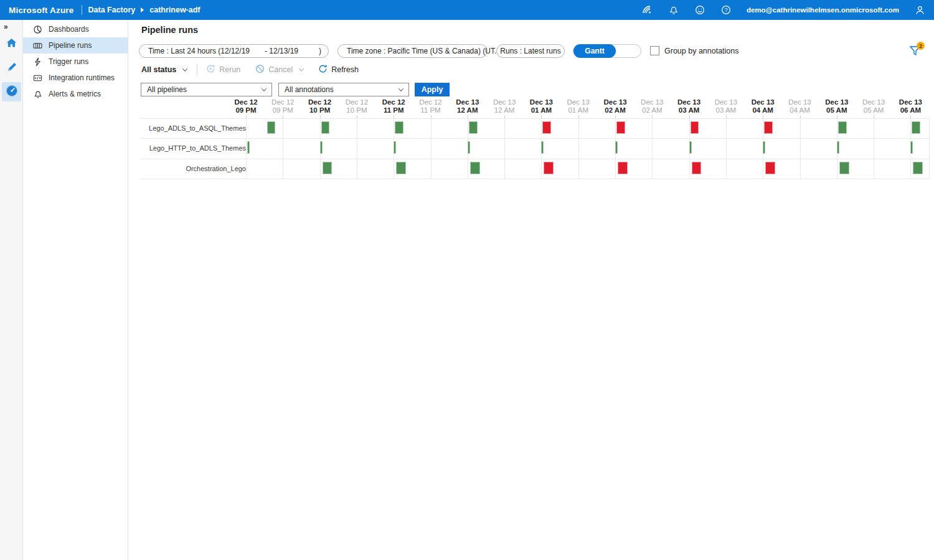 The height and width of the screenshot is (560, 934). Describe the element at coordinates (920, 10) in the screenshot. I see `account-avatar-icon` at that location.